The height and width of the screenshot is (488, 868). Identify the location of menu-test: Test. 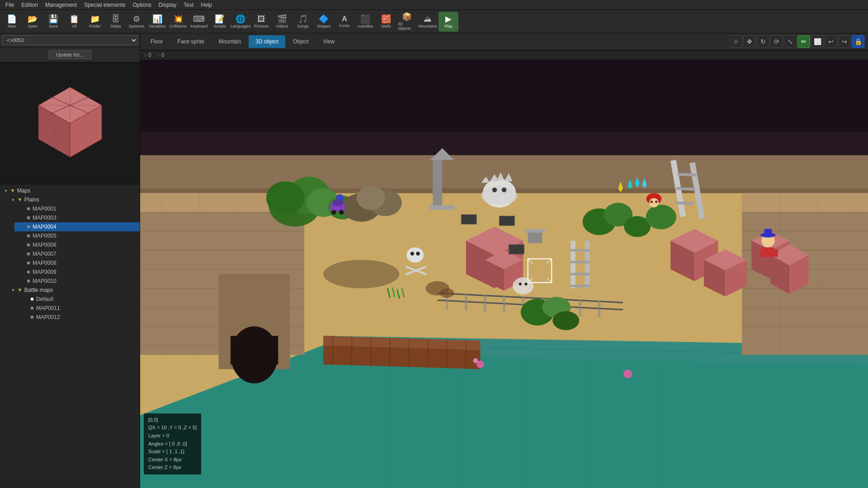
(189, 5).